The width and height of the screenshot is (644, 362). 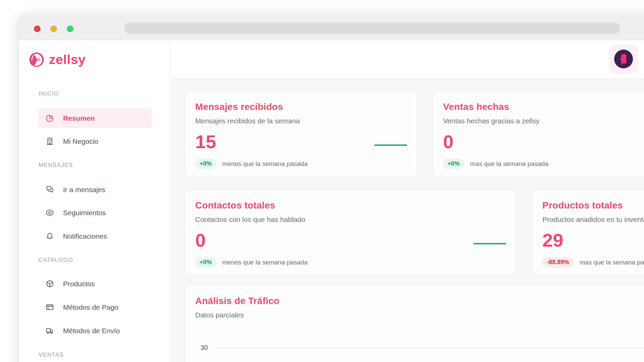 I want to click on user-avatar, so click(x=624, y=59).